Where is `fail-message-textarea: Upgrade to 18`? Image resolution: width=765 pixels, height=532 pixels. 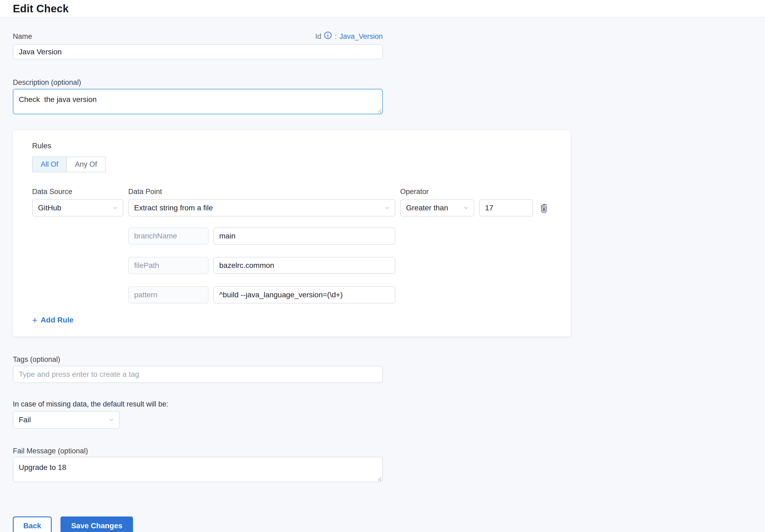 fail-message-textarea: Upgrade to 18 is located at coordinates (198, 470).